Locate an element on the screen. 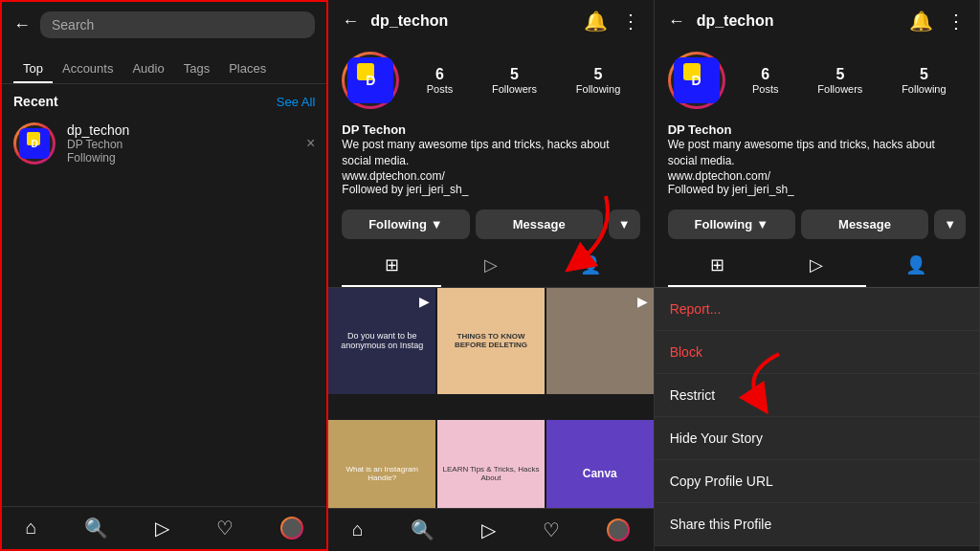 Image resolution: width=980 pixels, height=551 pixels. p3-followers-label: Followers is located at coordinates (840, 89).